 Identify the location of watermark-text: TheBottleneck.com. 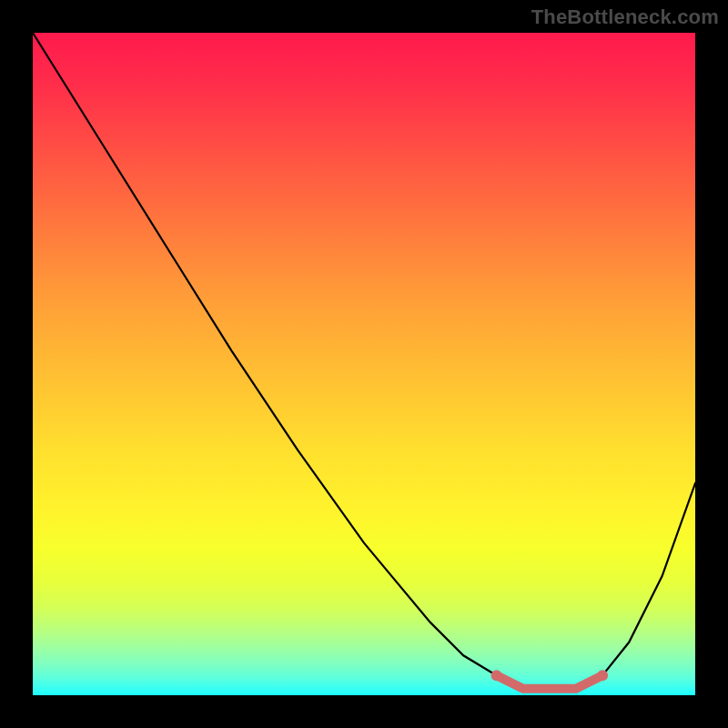
(625, 17).